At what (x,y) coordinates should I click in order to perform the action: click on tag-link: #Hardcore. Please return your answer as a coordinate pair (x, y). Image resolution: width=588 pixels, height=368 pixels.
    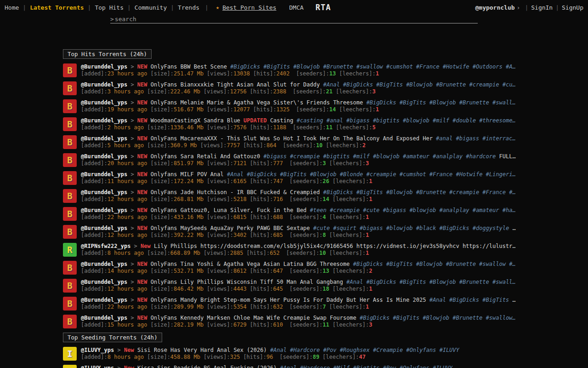
    Looking at the image, I should click on (305, 350).